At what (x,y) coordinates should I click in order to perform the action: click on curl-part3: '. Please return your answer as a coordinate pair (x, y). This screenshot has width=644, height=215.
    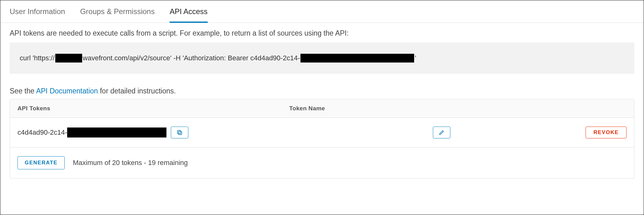
    Looking at the image, I should click on (415, 58).